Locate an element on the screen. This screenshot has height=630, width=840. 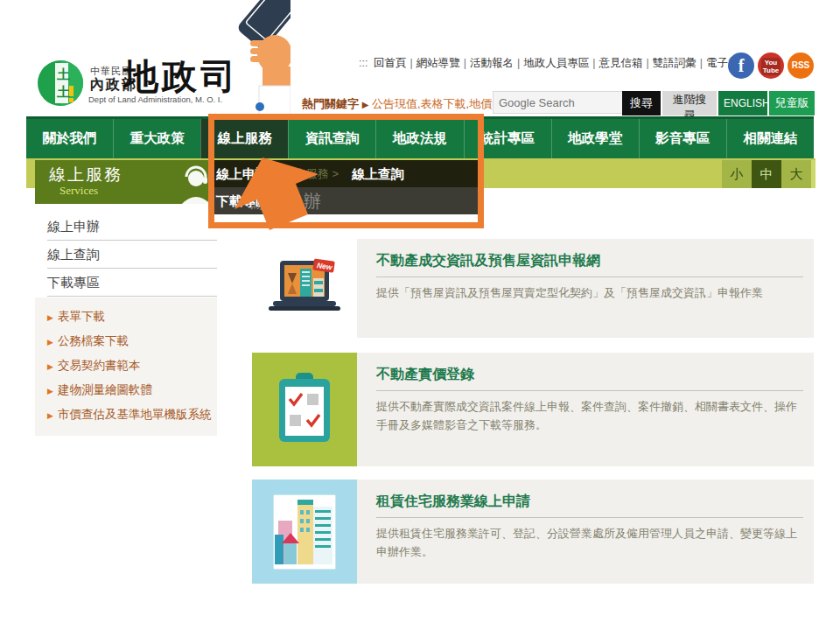
agency-logo-icon: 土 土 is located at coordinates (60, 83).